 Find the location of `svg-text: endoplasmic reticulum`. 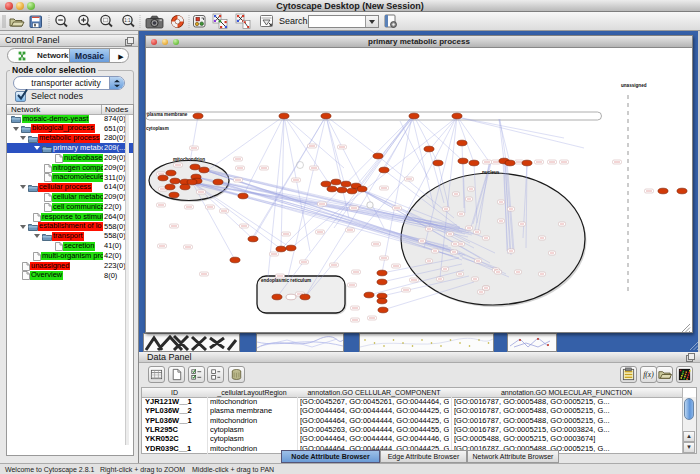

svg-text: endoplasmic reticulum is located at coordinates (286, 280).